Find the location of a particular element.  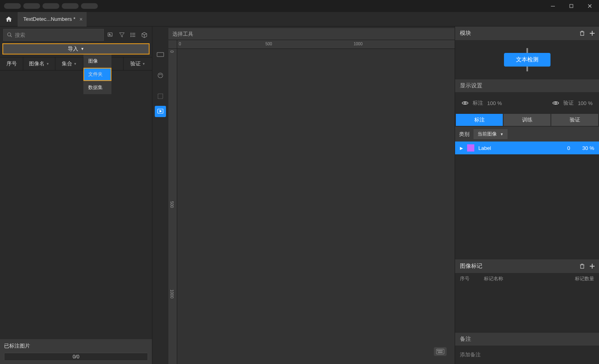

mode-tab-verify: 验证 is located at coordinates (575, 120).